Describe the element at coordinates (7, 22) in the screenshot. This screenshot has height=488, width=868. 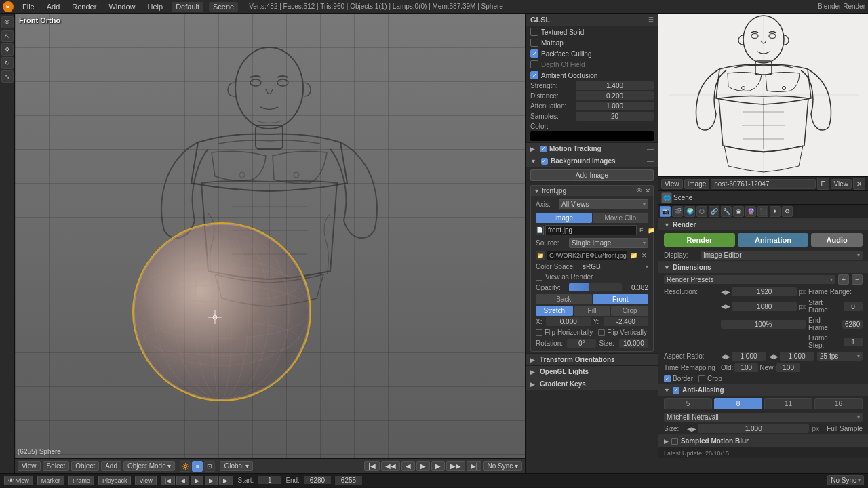
I see `lt-view-btn: 👁` at that location.